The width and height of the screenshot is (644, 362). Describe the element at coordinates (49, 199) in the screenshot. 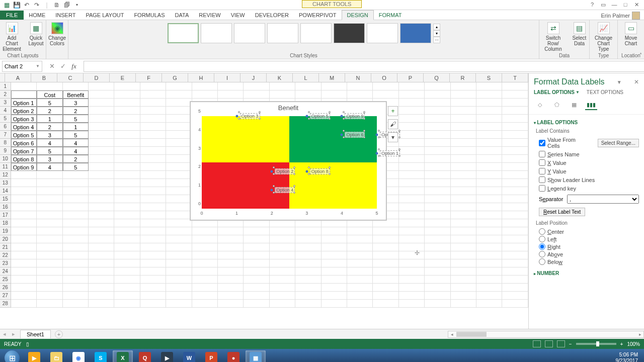

I see `cell-B15` at that location.